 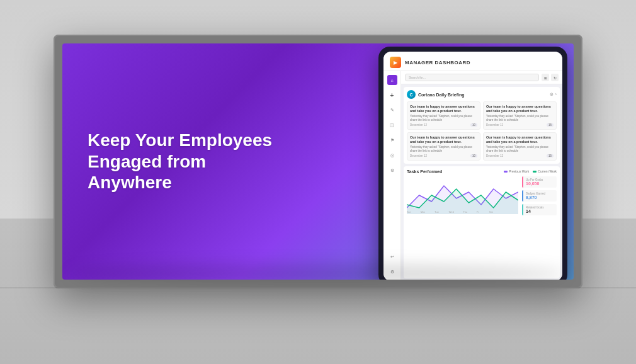 What do you see at coordinates (482, 175) in the screenshot?
I see `main-panel: Search for... ⊞ ↻` at bounding box center [482, 175].